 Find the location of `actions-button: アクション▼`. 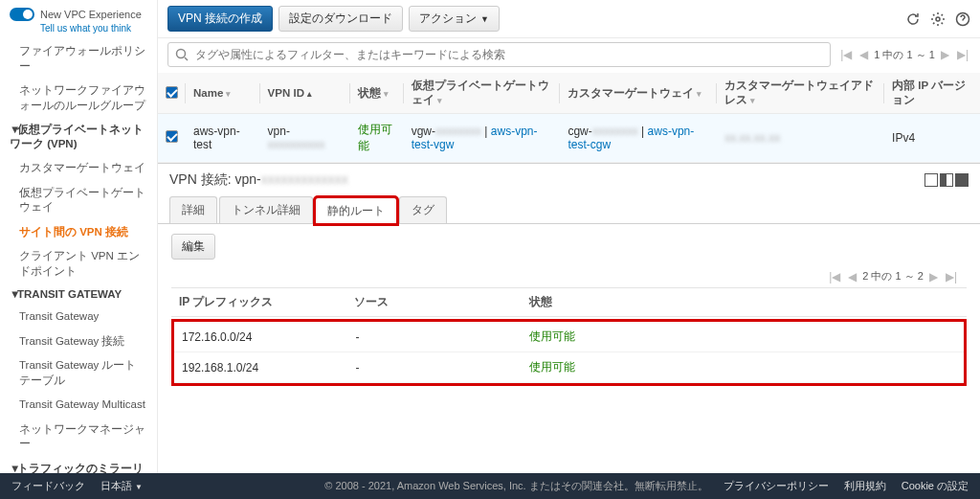

actions-button: アクション▼ is located at coordinates (454, 19).